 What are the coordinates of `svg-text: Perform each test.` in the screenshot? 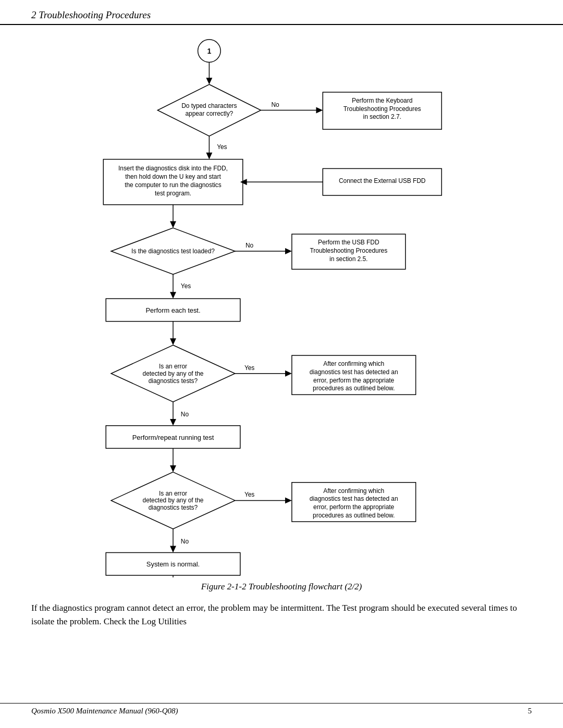 It's located at (173, 311).